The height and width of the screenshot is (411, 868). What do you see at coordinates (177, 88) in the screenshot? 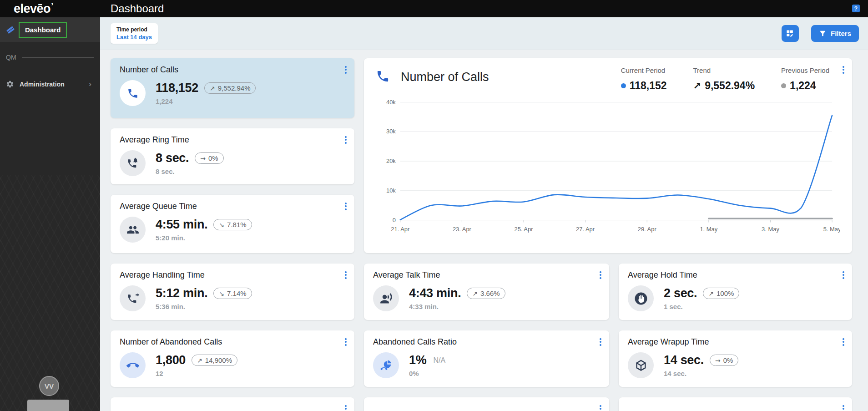
I see `kpi-value: 118,152` at bounding box center [177, 88].